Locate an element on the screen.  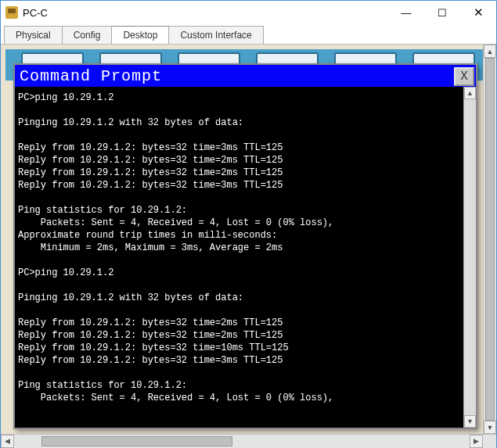
maximize-button: ☐ is located at coordinates (442, 13).